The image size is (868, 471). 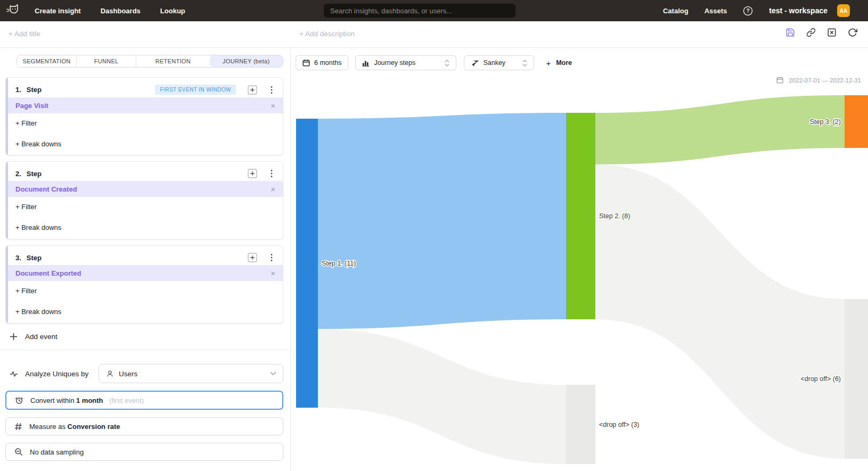 What do you see at coordinates (56, 374) in the screenshot?
I see `analyze-by-label: Analyze Uniques by` at bounding box center [56, 374].